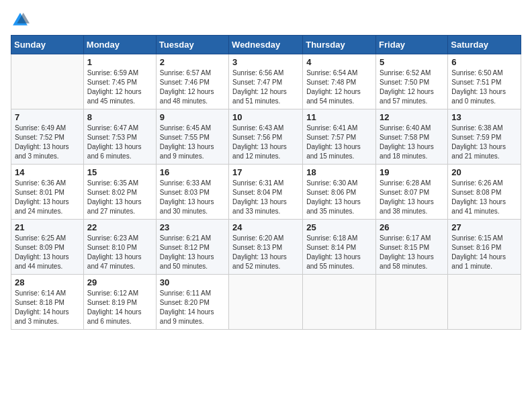 The image size is (532, 411). What do you see at coordinates (412, 142) in the screenshot?
I see `day-info: Sunrise: 6:40 AM Sunset: 7:58 PM Dayligh…` at bounding box center [412, 142].